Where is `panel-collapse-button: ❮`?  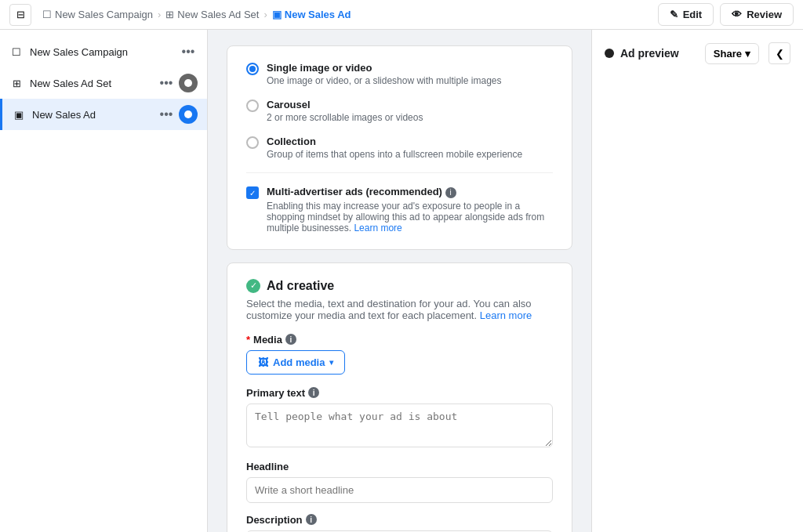 panel-collapse-button: ❮ is located at coordinates (779, 53).